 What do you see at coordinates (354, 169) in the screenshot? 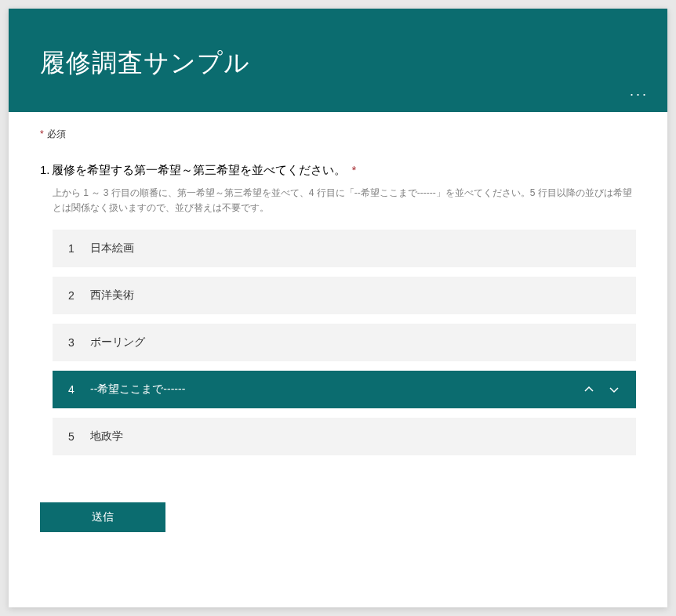
I see `question-required-mark: *` at bounding box center [354, 169].